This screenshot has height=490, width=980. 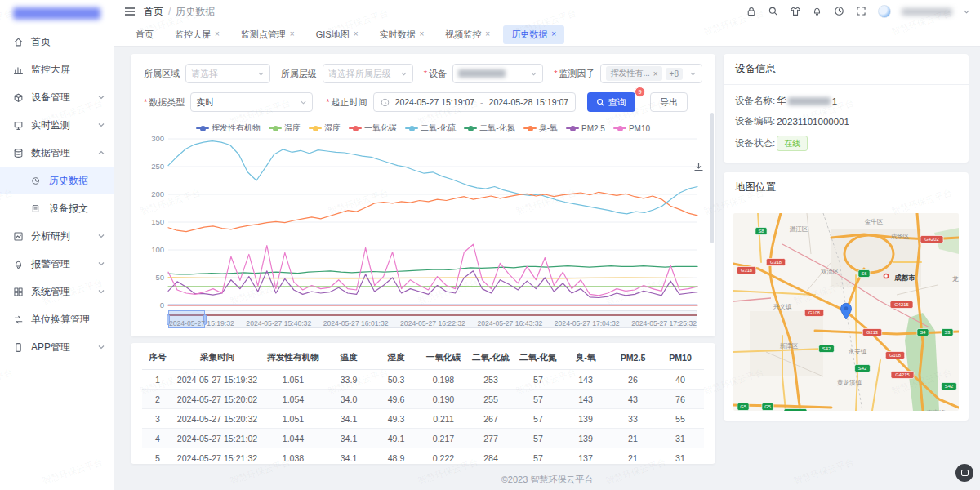 What do you see at coordinates (443, 399) in the screenshot?
I see `table-cell: 0.190` at bounding box center [443, 399].